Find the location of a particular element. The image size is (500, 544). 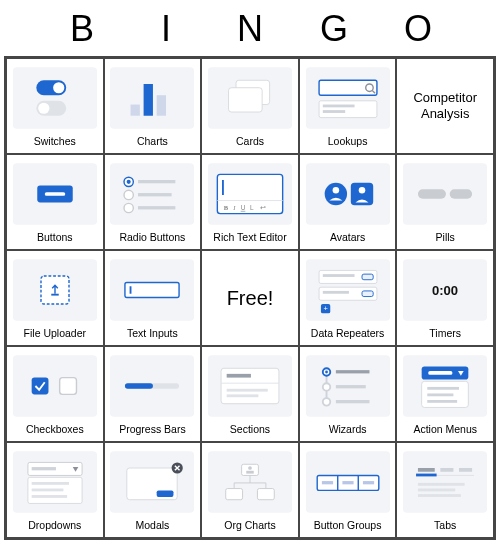

header-letter: O is located at coordinates (418, 29).